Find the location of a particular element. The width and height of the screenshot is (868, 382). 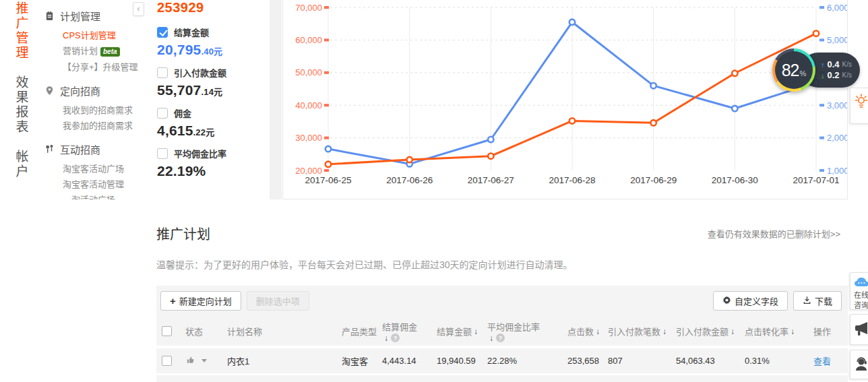

suggestion-bulb-card is located at coordinates (859, 106).